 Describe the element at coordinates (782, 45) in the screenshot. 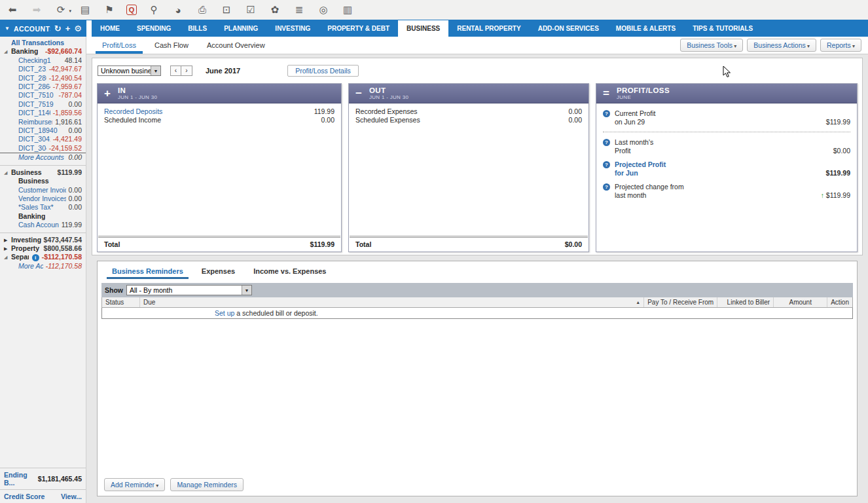

I see `header-dropdown-button: Business Actions` at that location.